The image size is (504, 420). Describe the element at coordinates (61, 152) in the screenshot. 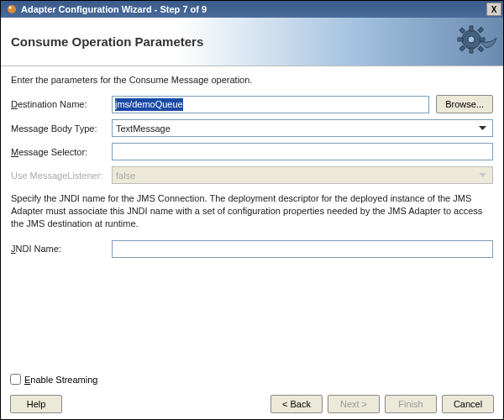

I see `label-selector: Message Selector:` at that location.